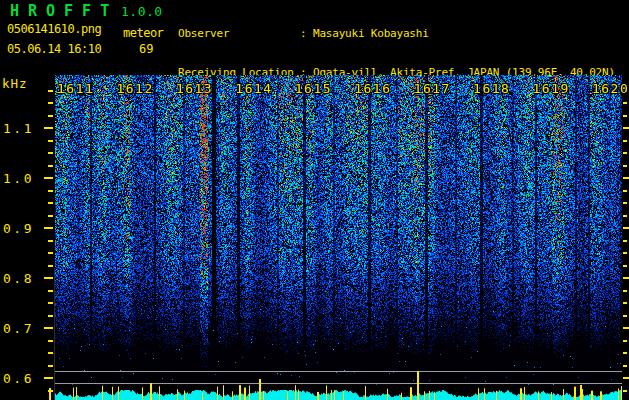  What do you see at coordinates (64, 11) in the screenshot?
I see `app-title: HROFFT` at bounding box center [64, 11].